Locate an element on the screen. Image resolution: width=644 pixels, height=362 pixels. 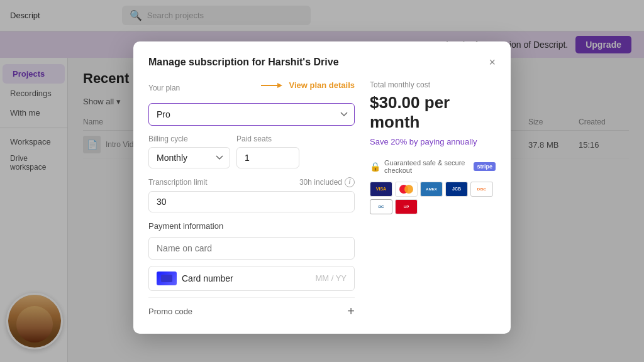
plan-select-group: Pro is located at coordinates (252, 114).